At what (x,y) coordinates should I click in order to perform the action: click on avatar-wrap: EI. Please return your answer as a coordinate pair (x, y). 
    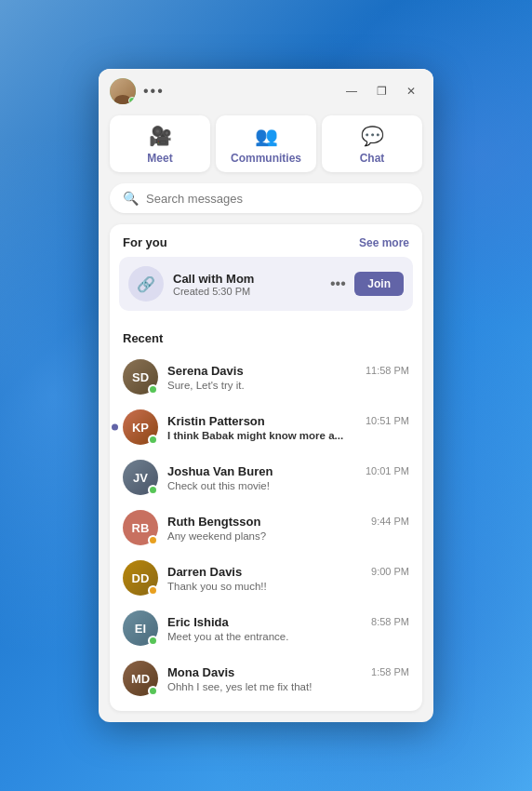
    Looking at the image, I should click on (140, 628).